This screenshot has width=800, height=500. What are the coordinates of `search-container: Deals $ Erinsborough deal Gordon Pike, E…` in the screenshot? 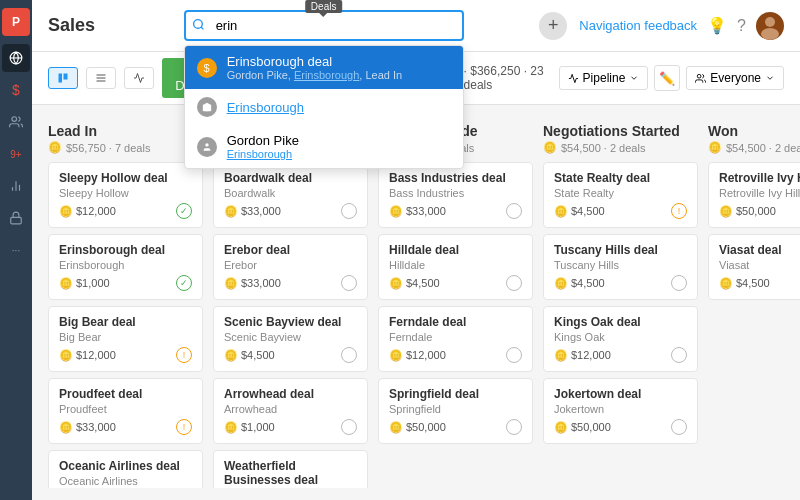 It's located at (324, 26).